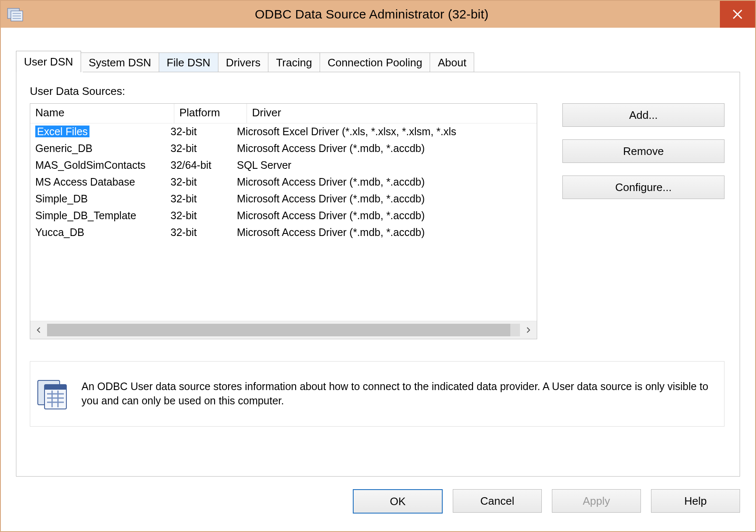 This screenshot has height=532, width=756. What do you see at coordinates (284, 330) in the screenshot?
I see `scroll-track` at bounding box center [284, 330].